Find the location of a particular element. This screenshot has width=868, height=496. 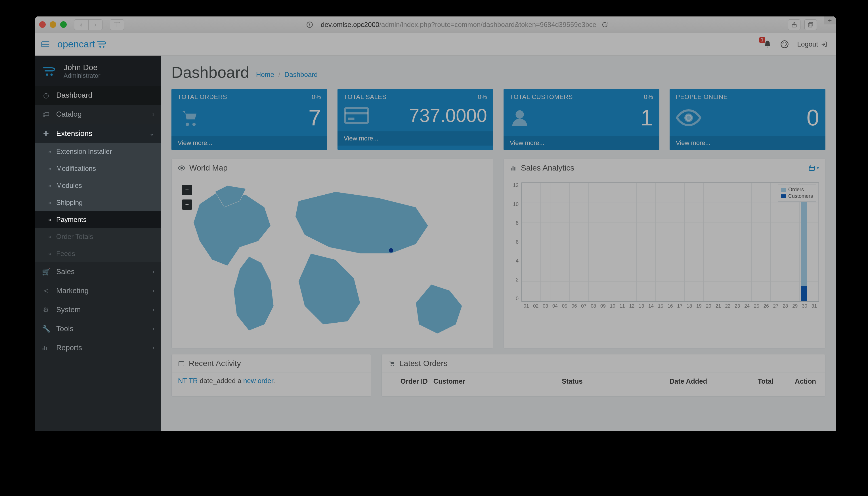

panel-latest-orders: Latest Orders Order ID Customer Status D… is located at coordinates (604, 375).